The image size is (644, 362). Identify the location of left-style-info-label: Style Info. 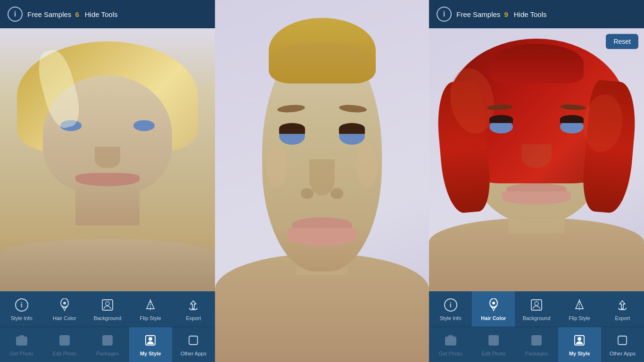
(22, 319).